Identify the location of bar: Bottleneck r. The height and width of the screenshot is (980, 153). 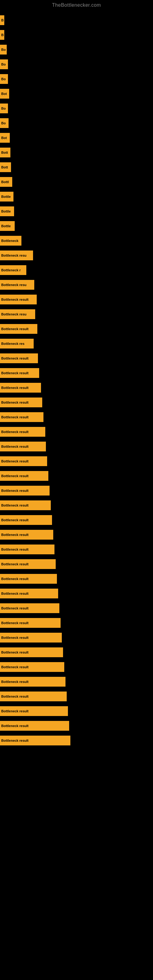
(13, 270).